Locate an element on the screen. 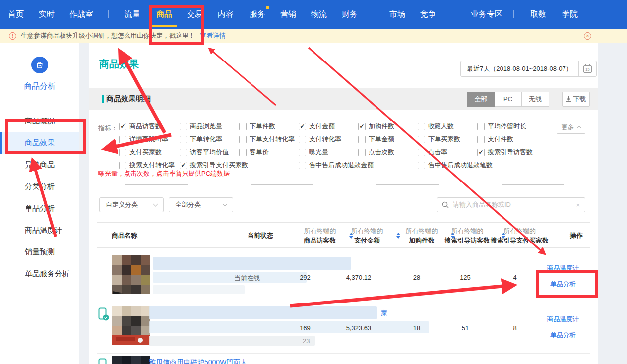 The height and width of the screenshot is (364, 627). sidebar-item-sales-forecast: 销量预测 is located at coordinates (40, 252).